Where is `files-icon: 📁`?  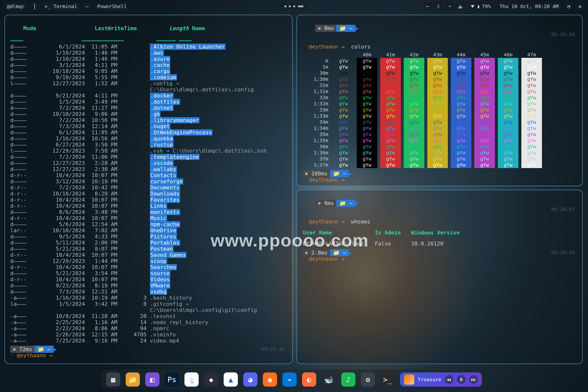 files-icon: 📁 is located at coordinates (133, 380).